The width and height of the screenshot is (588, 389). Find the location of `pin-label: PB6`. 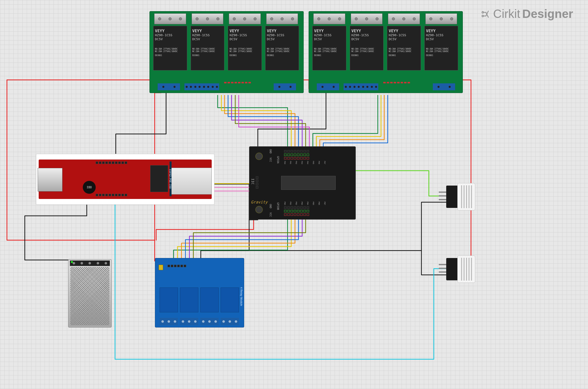

pin-label: PB6 is located at coordinates (319, 203).